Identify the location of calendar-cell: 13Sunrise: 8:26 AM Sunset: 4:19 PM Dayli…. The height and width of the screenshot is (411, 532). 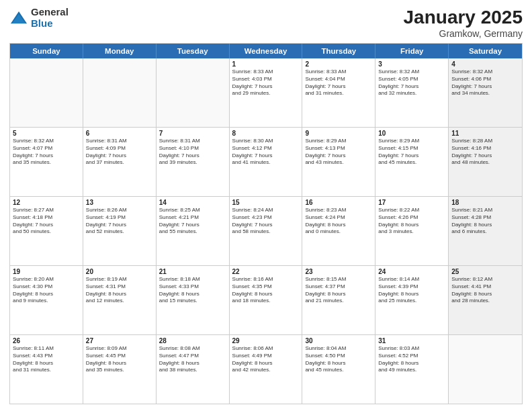
(120, 231).